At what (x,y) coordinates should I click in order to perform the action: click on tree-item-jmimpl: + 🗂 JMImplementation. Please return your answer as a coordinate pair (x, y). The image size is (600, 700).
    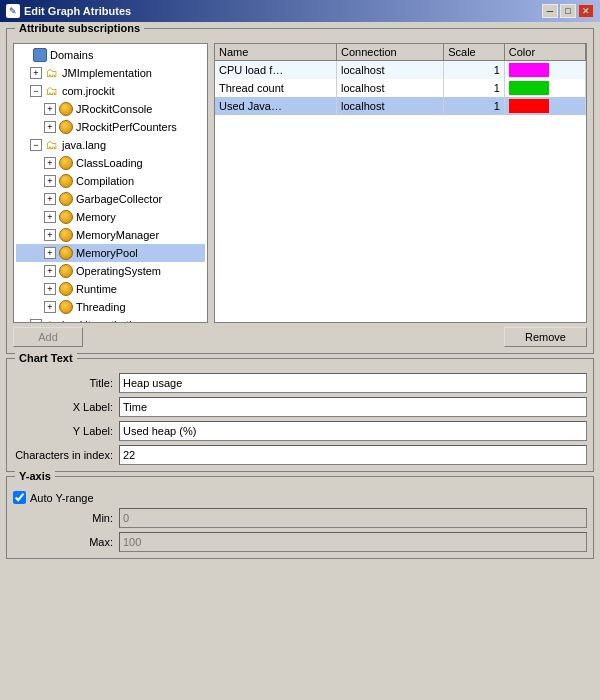
    Looking at the image, I should click on (110, 73).